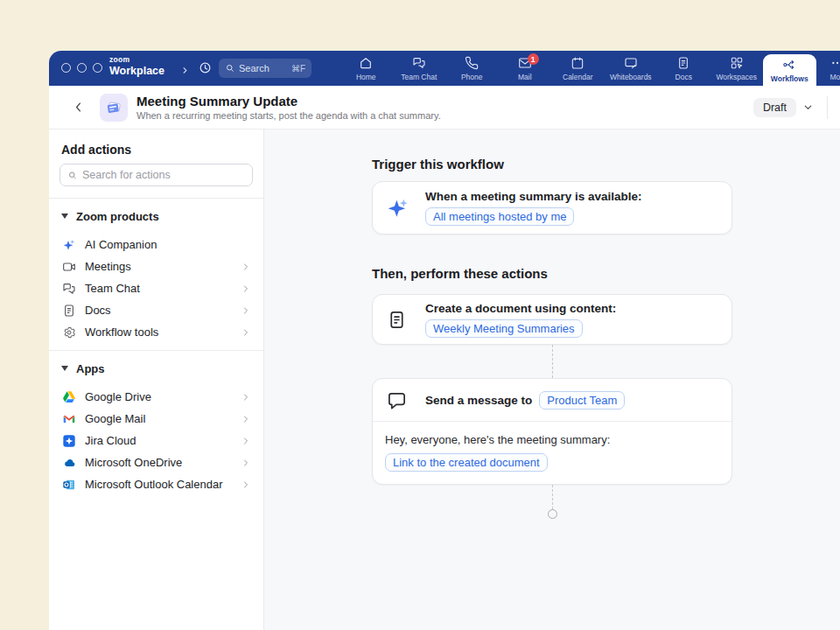 Image resolution: width=840 pixels, height=630 pixels. Describe the element at coordinates (737, 63) in the screenshot. I see `workspaces-icon` at that location.